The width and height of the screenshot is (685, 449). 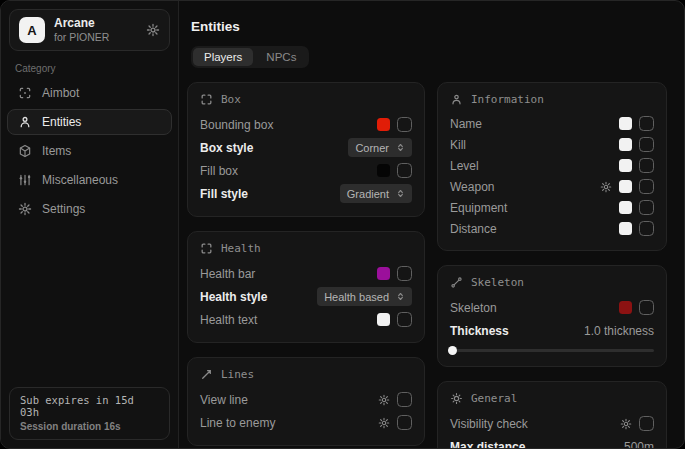 I want to click on setting-label: Line to enemy, so click(x=238, y=423).